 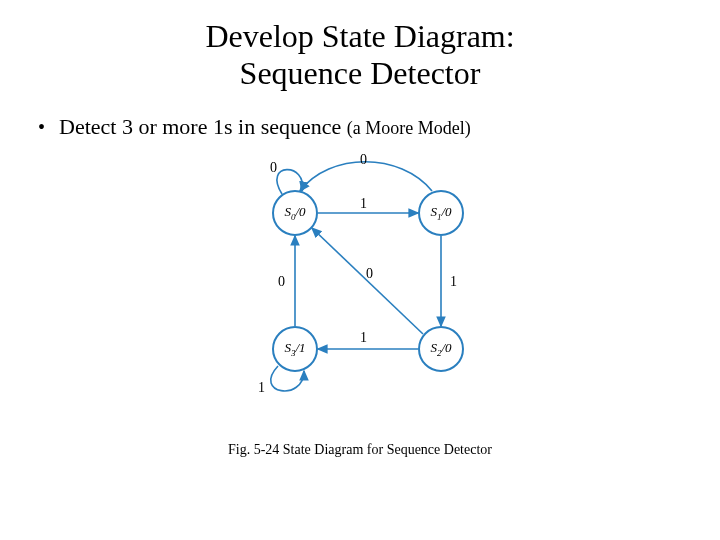 What do you see at coordinates (364, 338) in the screenshot?
I see `label-s2-s3: 1` at bounding box center [364, 338].